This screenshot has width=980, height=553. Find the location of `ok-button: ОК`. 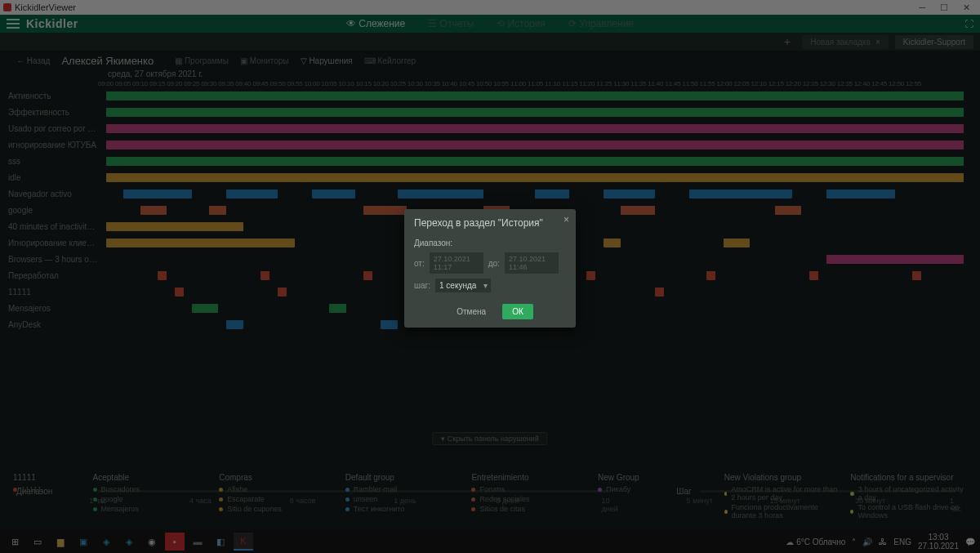

ok-button: ОК is located at coordinates (518, 312).